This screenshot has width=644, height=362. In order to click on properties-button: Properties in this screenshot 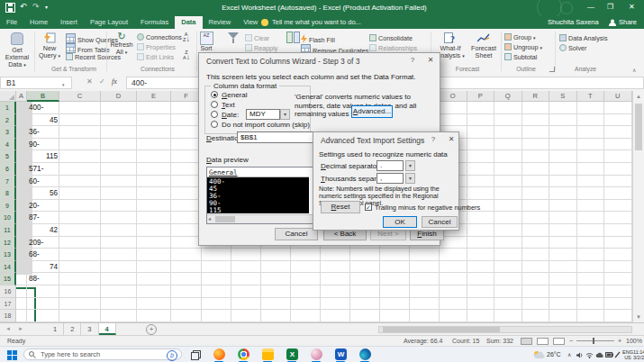, I will do `click(157, 48)`.